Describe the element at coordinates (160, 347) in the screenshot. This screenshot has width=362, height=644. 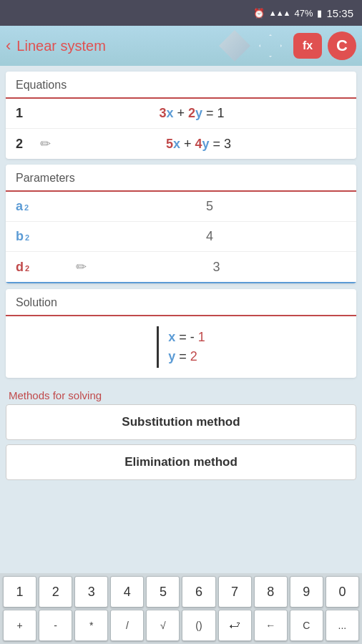
I see `solution-bracket-icon` at that location.